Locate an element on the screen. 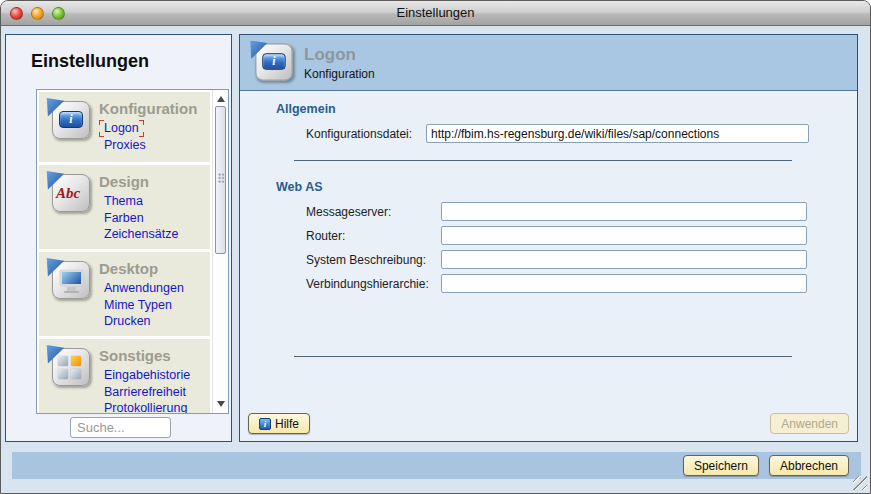  titlebar: Einstellungen is located at coordinates (436, 14).